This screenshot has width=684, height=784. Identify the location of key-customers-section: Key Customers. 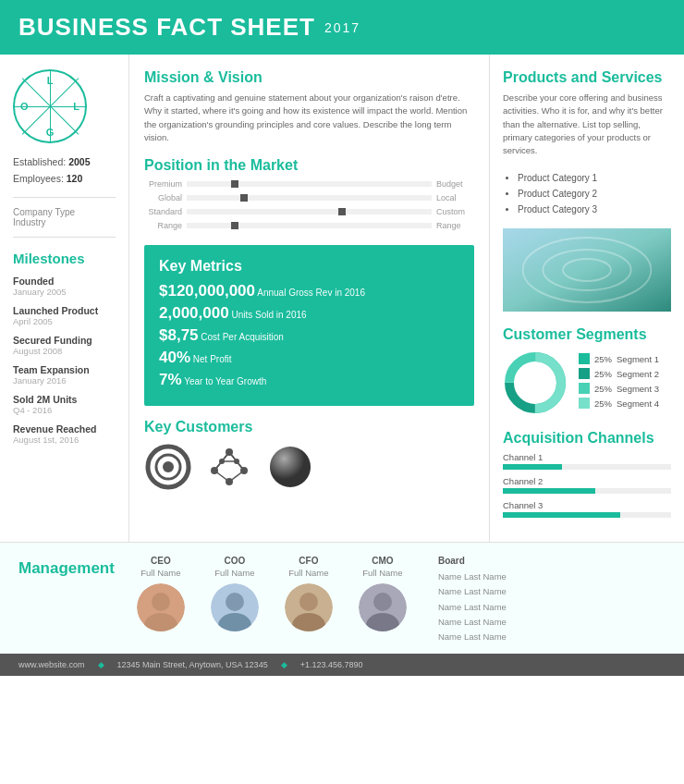
(309, 455).